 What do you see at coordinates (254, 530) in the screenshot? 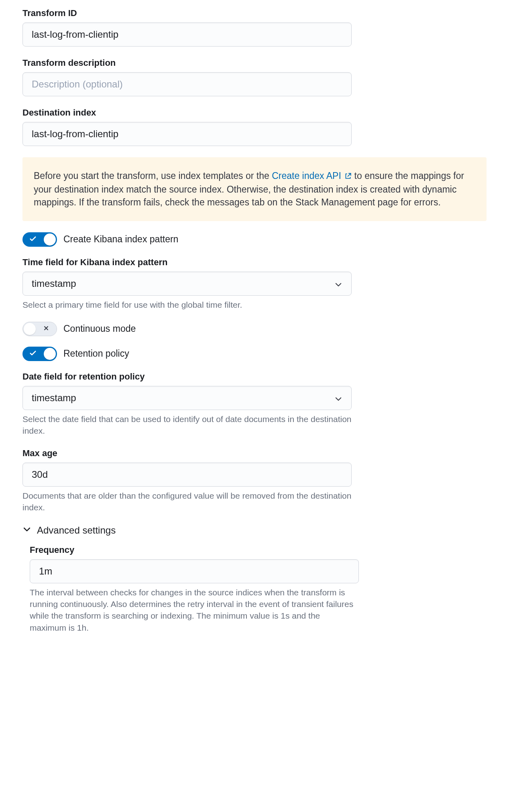
I see `advanced-settings-toggle: Advanced settings` at bounding box center [254, 530].